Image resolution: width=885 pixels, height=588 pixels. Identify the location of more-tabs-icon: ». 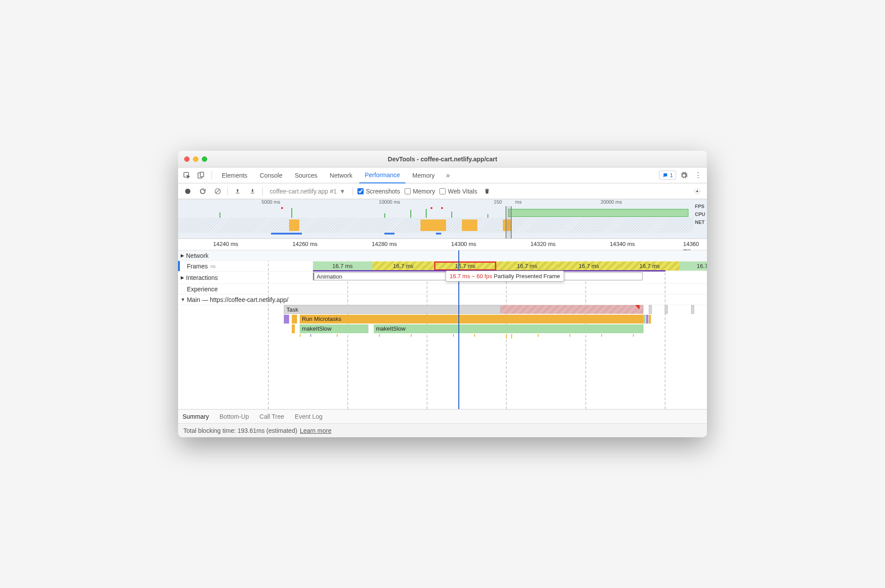
(448, 175).